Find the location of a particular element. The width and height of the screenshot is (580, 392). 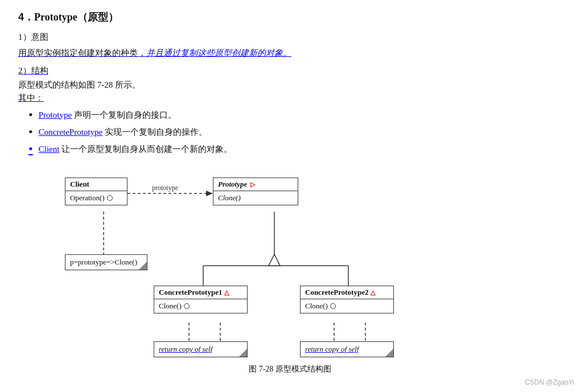

return-note-2-body: return copy of self is located at coordinates (347, 349).